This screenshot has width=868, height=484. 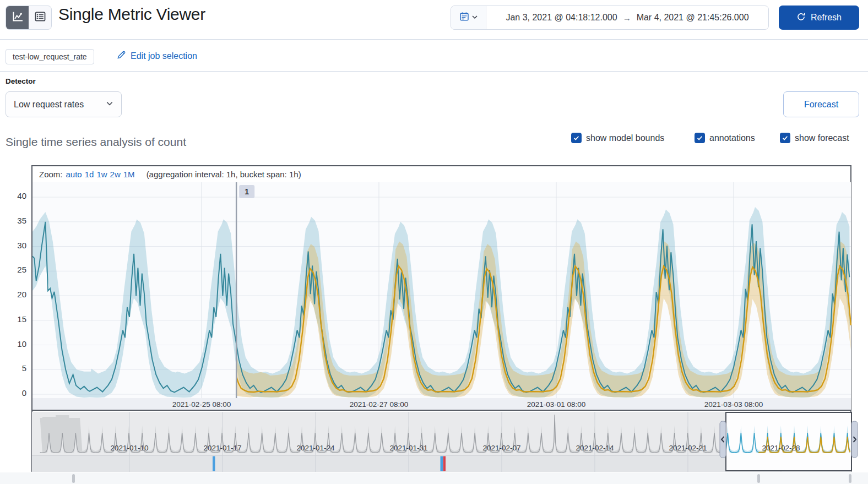 What do you see at coordinates (734, 404) in the screenshot?
I see `x-axis-tick-label: 2021-03-03 08:00` at bounding box center [734, 404].